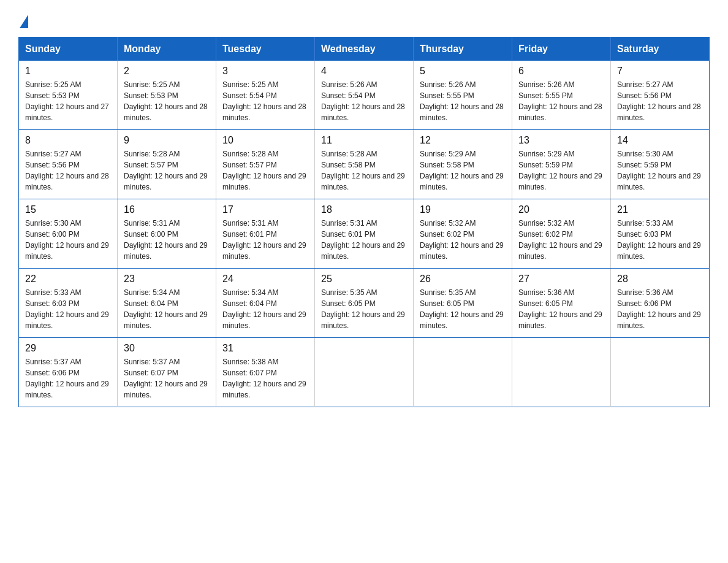 This screenshot has height=563, width=728. I want to click on calendar-cell: 27Sunrise: 5:36 AMSunset: 6:05 PMDayligh…, so click(561, 303).